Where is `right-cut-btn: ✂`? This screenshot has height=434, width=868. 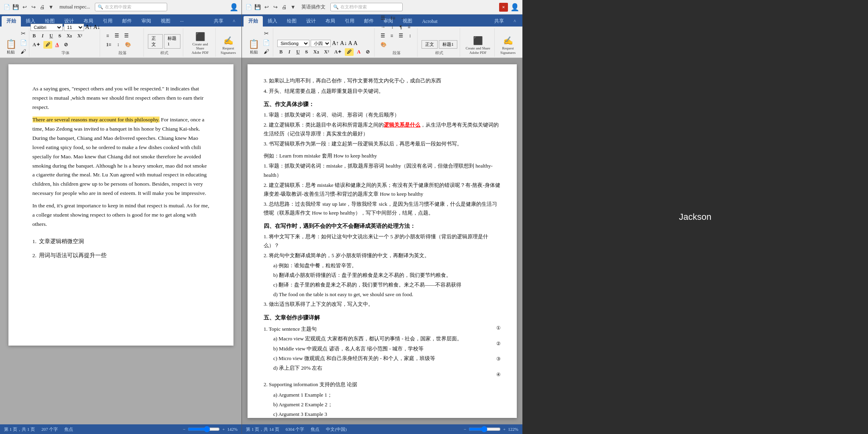
right-cut-btn: ✂ is located at coordinates (266, 34).